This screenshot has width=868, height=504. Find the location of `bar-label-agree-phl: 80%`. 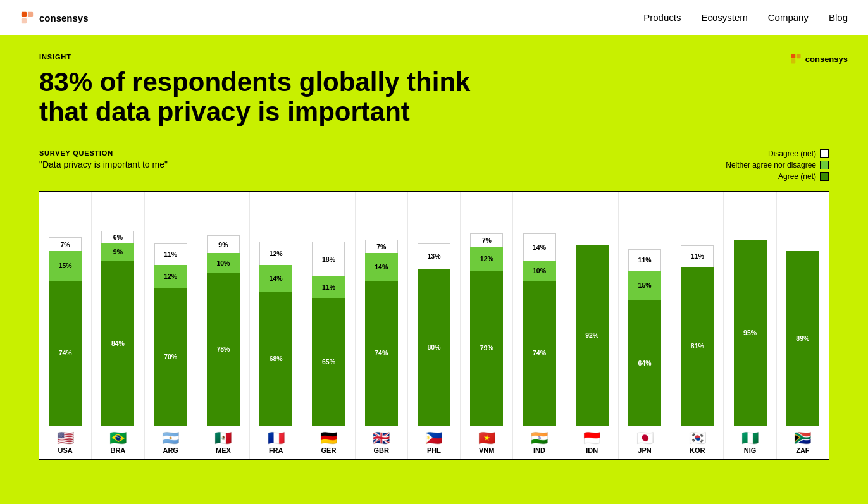

bar-label-agree-phl: 80% is located at coordinates (434, 348).